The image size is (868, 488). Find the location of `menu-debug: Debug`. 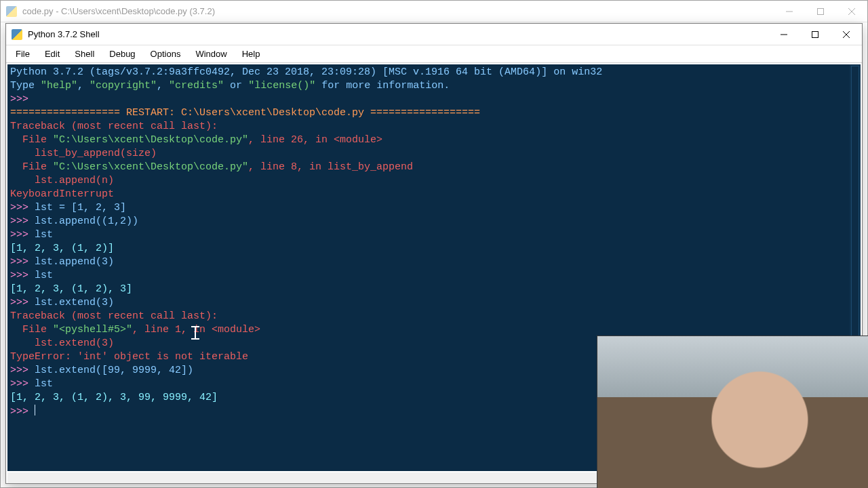

menu-debug: Debug is located at coordinates (122, 54).